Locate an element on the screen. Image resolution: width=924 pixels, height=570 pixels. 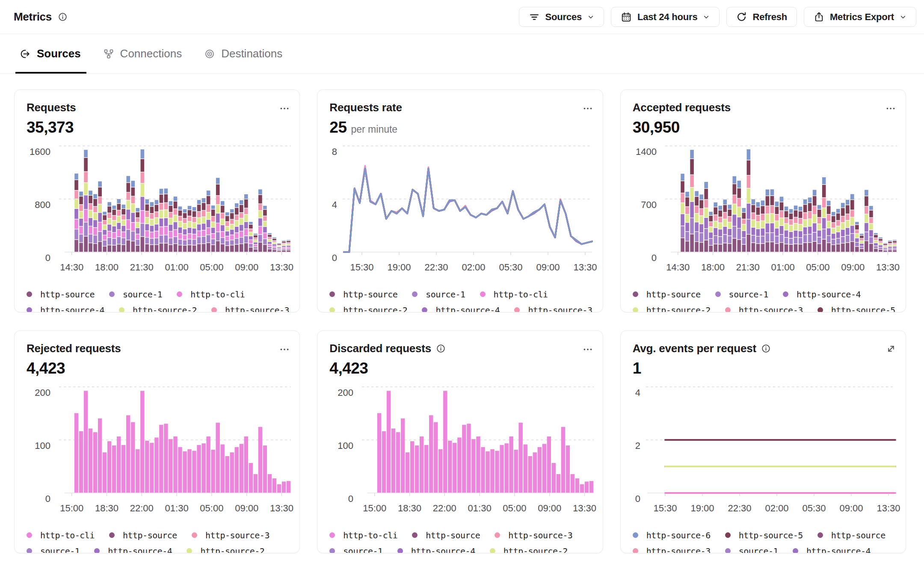
svg-text: 15:30 is located at coordinates (362, 267).